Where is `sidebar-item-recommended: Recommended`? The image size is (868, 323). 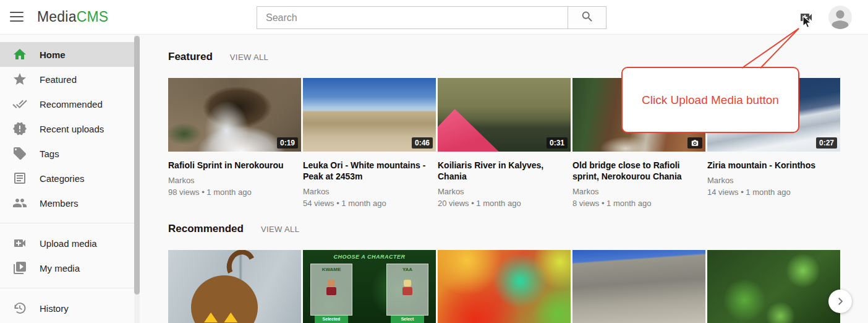 sidebar-item-recommended: Recommended is located at coordinates (70, 104).